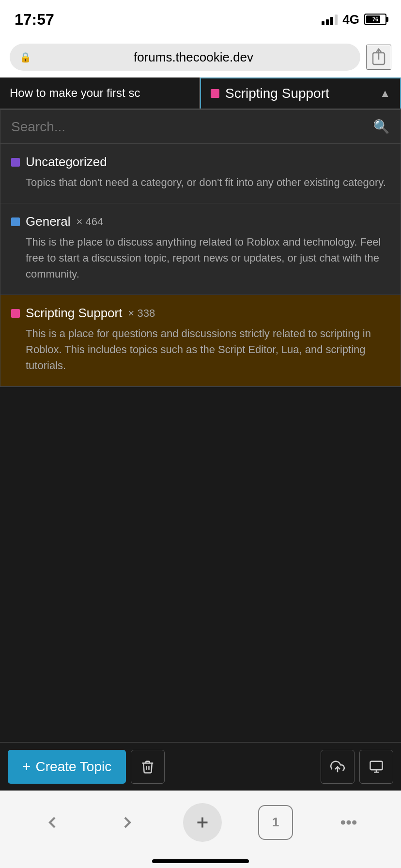  What do you see at coordinates (200, 173) in the screenshot?
I see `category-item-uncategorized: Uncategorized Topics that don't need a c…` at bounding box center [200, 173].